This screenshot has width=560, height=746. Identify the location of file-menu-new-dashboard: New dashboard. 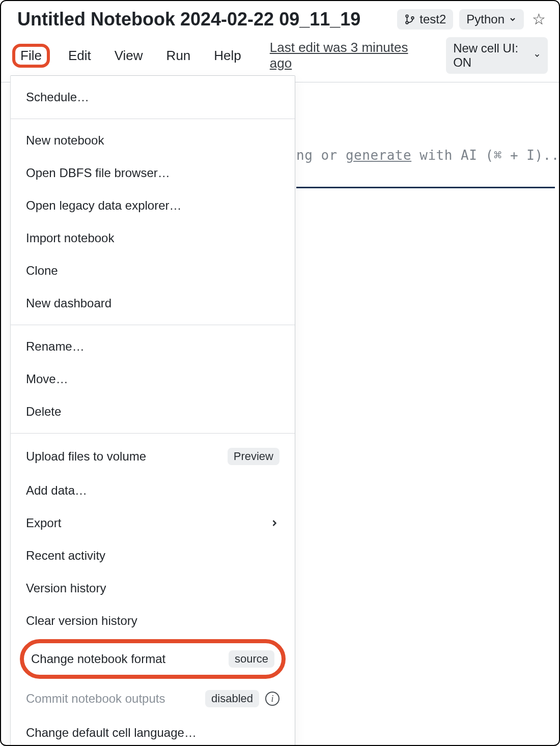
(153, 303).